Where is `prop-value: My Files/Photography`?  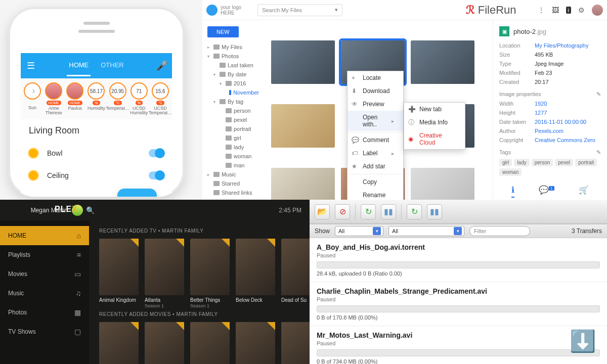 prop-value: My Files/Photography is located at coordinates (568, 46).